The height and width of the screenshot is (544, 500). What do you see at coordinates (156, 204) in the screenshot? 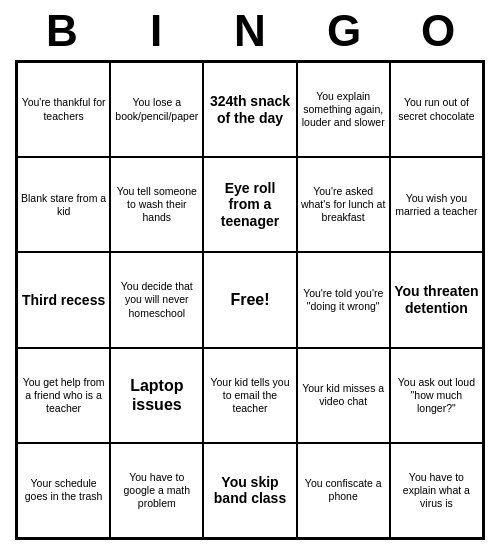
I see `bingo-cell: You tell someone to wash their hands` at bounding box center [156, 204].